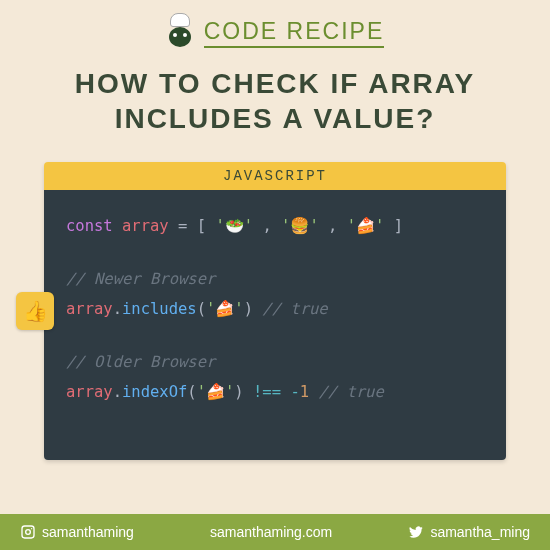 Image resolution: width=550 pixels, height=550 pixels. Describe the element at coordinates (294, 33) in the screenshot. I see `brand-title: CODE RECIPE` at that location.